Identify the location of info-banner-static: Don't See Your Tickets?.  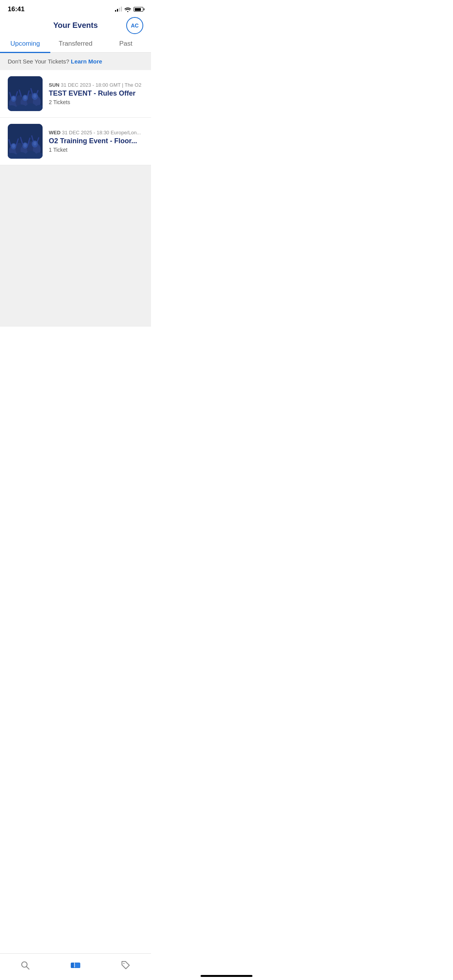
(39, 61).